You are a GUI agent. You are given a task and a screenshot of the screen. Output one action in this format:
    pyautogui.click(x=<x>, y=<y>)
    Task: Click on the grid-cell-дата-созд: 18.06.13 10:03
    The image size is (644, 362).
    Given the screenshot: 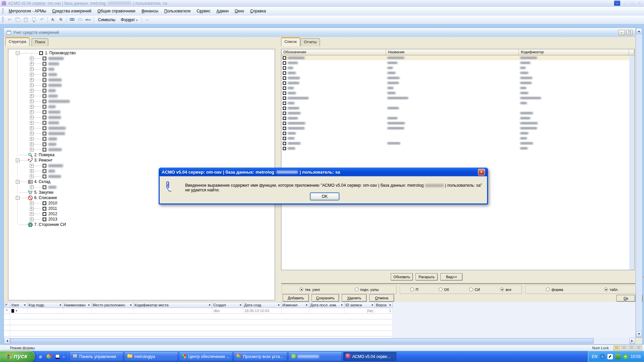 What is the action you would take?
    pyautogui.click(x=262, y=311)
    